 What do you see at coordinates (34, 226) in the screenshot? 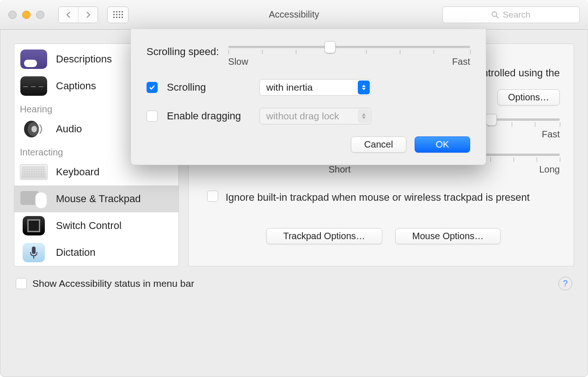
I see `switch-control-icon` at bounding box center [34, 226].